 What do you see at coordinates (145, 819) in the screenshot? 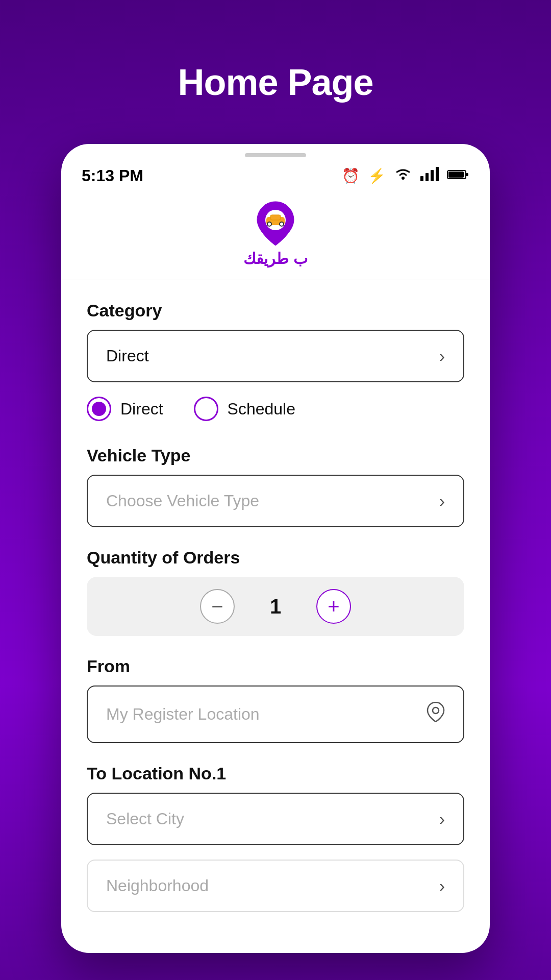
I see `city-placeholder: Select City` at bounding box center [145, 819].